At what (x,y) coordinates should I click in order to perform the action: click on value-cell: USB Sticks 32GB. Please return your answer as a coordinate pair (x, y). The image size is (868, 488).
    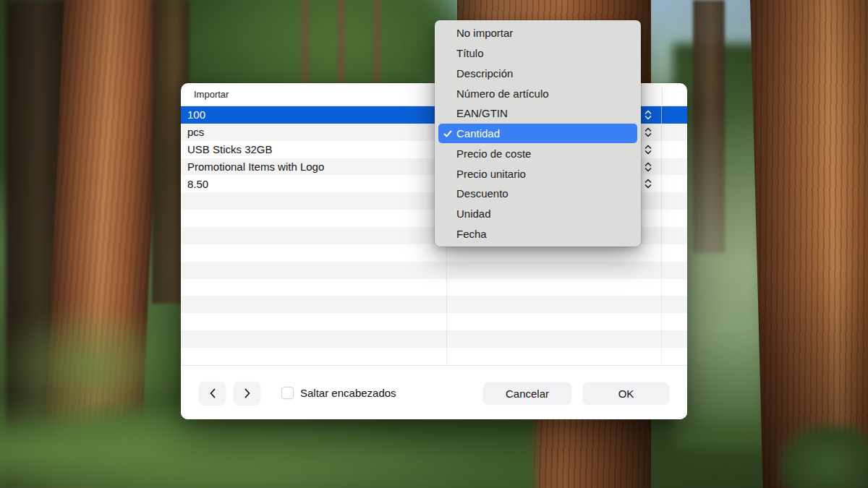
    Looking at the image, I should click on (314, 150).